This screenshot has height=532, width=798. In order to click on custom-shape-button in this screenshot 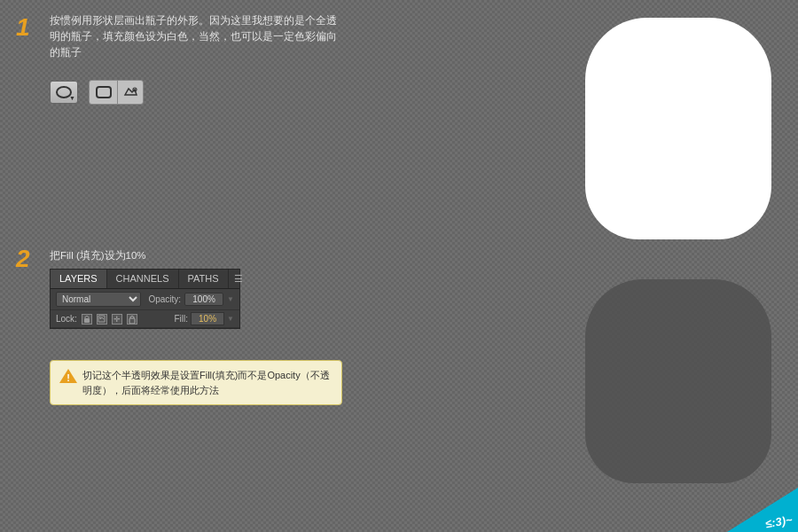, I will do `click(130, 92)`.